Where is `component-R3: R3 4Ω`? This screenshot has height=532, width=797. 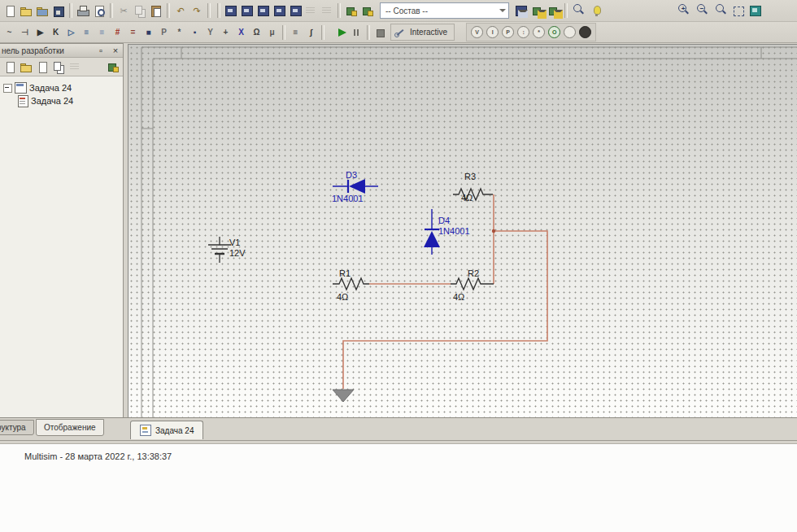
component-R3: R3 4Ω is located at coordinates (473, 187).